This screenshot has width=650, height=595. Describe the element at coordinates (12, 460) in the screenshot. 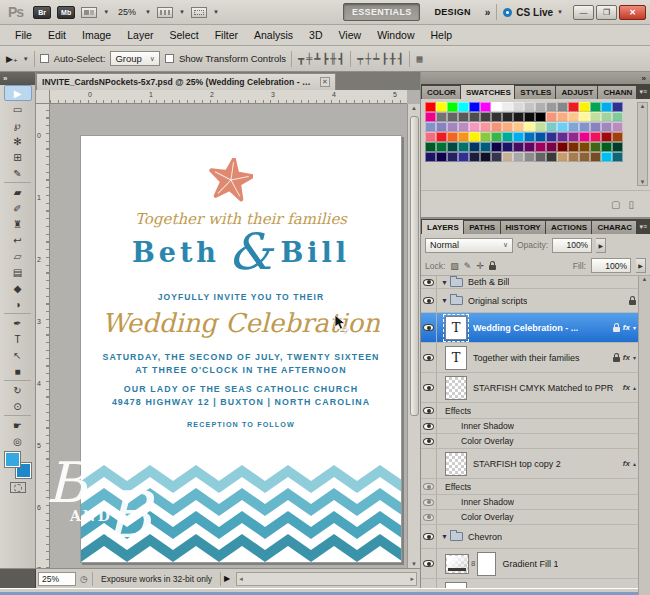

I see `foreground-color-swatch` at that location.